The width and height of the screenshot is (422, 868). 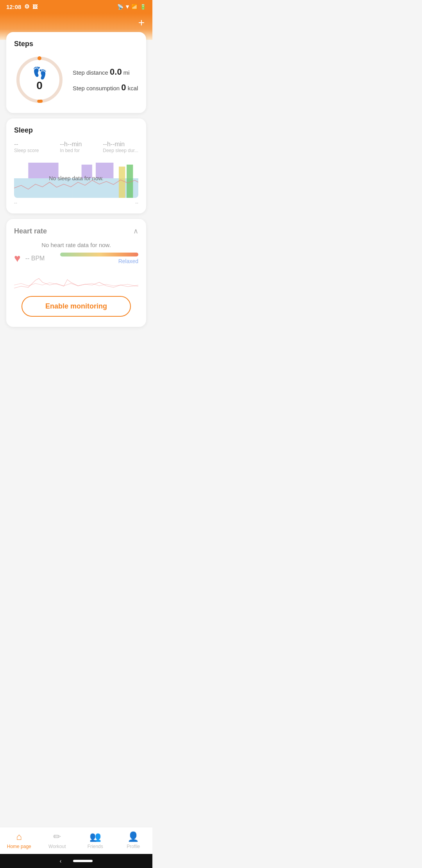 I want to click on steps-title: Steps, so click(x=76, y=44).